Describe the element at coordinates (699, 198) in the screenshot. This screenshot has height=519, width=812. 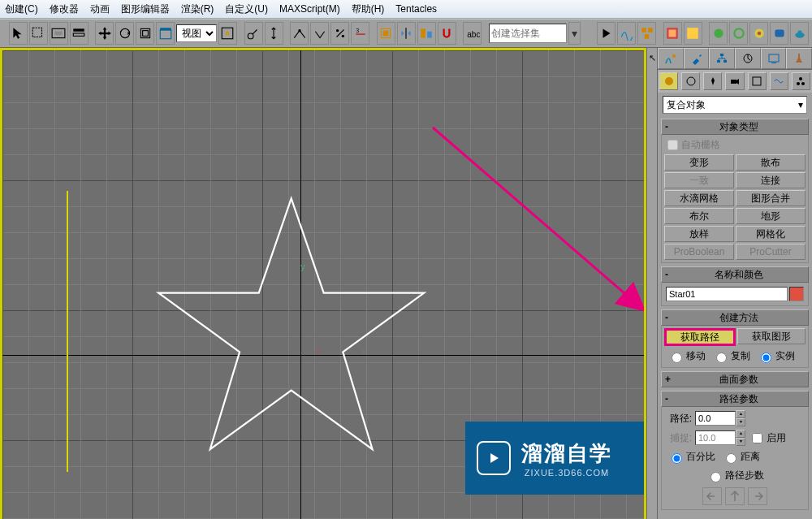
I see `btn-blobmesh: 水滴网格` at that location.